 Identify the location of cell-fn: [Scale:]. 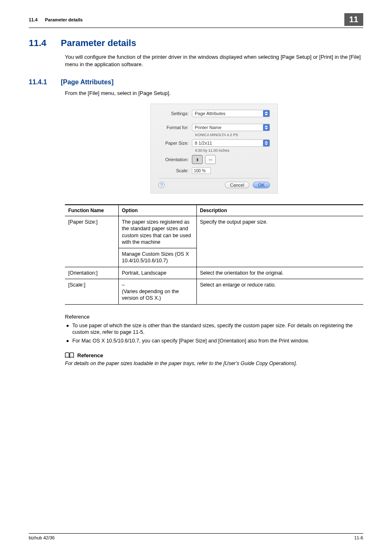
(92, 291).